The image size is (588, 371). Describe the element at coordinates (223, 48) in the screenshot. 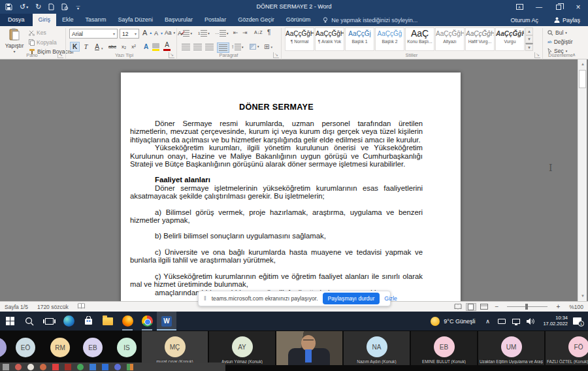

I see `justify-button` at that location.